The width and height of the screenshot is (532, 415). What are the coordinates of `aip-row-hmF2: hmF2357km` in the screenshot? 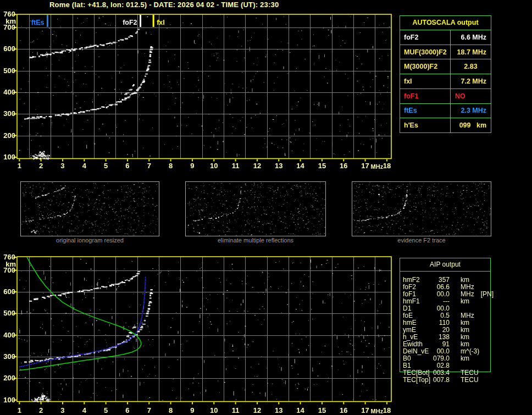 It's located at (455, 280).